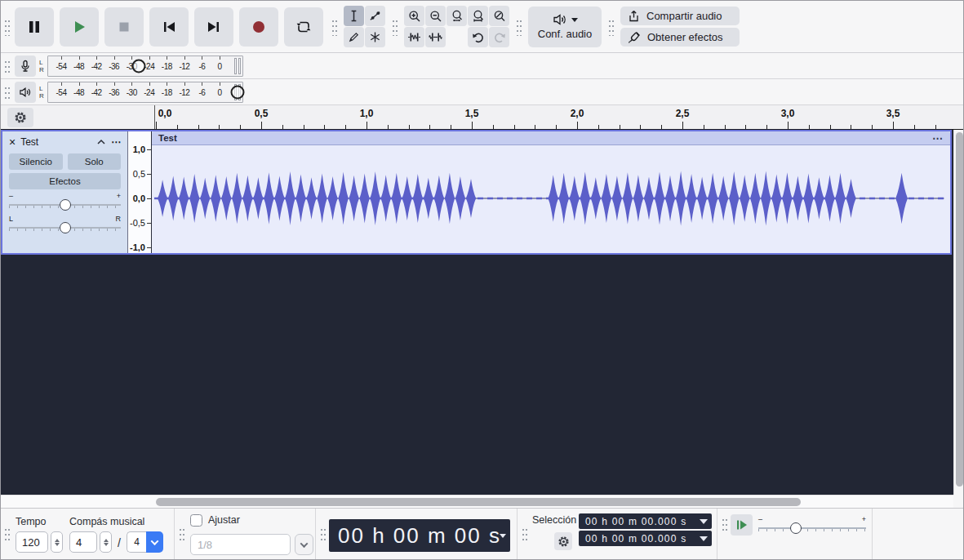  I want to click on edit-toolbar-grip, so click(395, 27).